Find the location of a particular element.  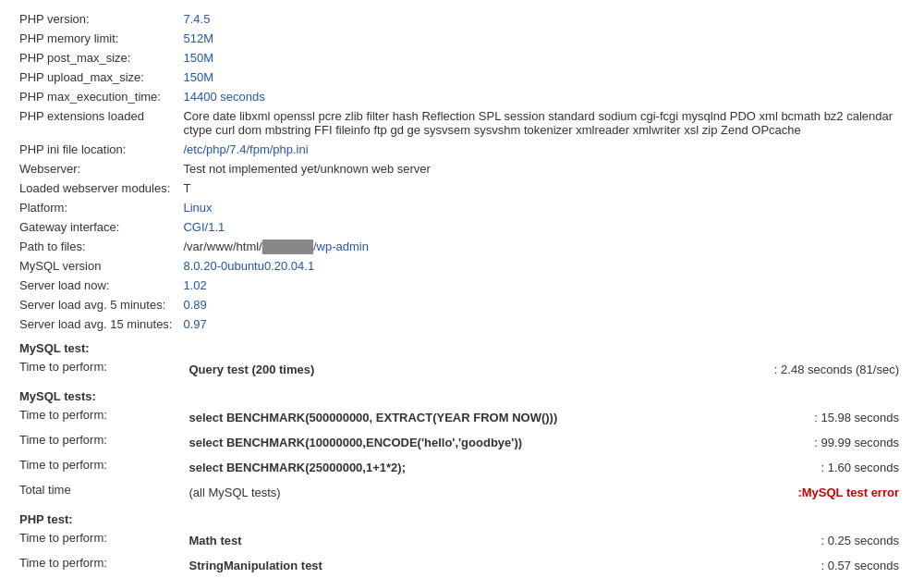

mysql-test1-row: select BENCHMARK(500000000, EXTRACT(YEAR… is located at coordinates (543, 418).